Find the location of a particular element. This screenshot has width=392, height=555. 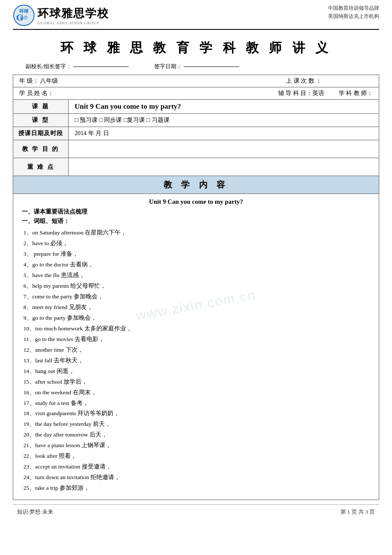

content-subtitle: Unit 9 Can you come to my party? is located at coordinates (196, 202).